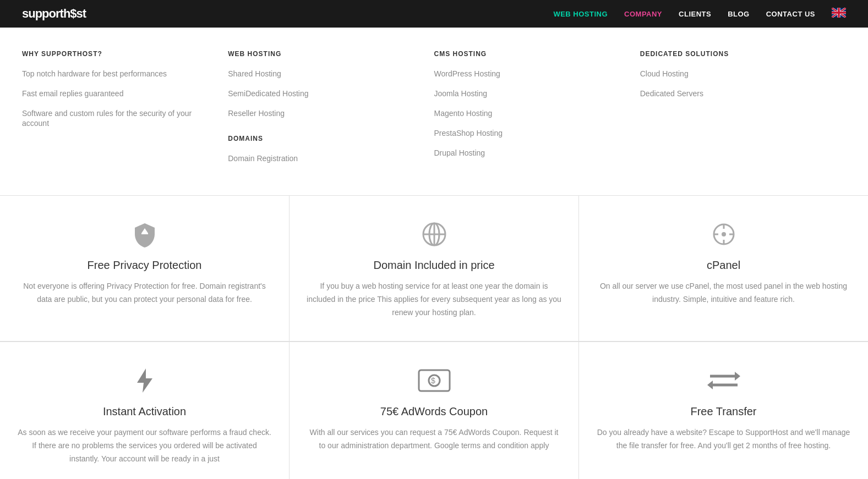  What do you see at coordinates (325, 74) in the screenshot?
I see `list-item: Shared Hosting` at bounding box center [325, 74].